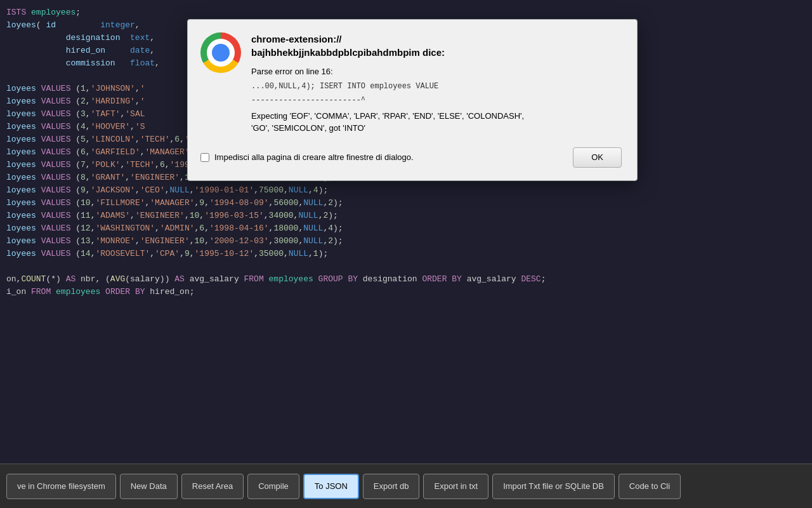 The height and width of the screenshot is (508, 812). What do you see at coordinates (148, 486) in the screenshot?
I see `new-data-button: New Data` at bounding box center [148, 486].